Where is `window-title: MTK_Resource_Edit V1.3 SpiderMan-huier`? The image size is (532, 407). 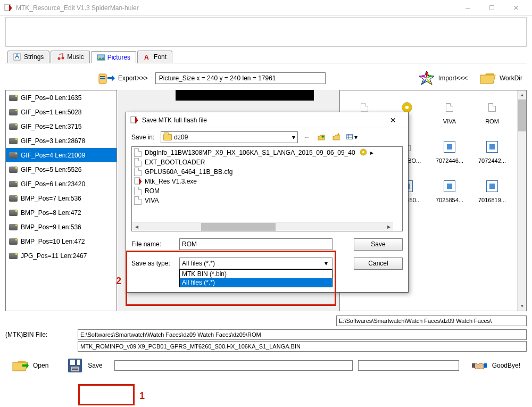 window-title: MTK_Resource_Edit V1.3 SpiderMan-huier is located at coordinates (78, 8).